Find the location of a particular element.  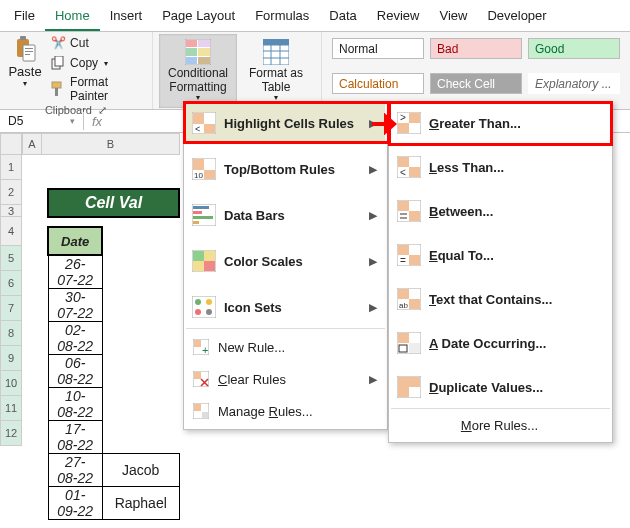

tab-home: Home is located at coordinates (72, 17).